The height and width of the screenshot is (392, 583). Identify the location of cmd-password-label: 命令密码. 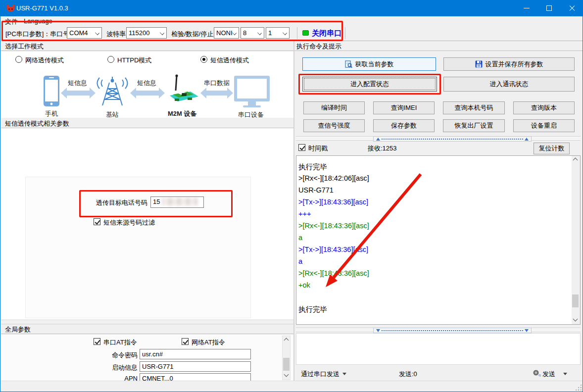
(106, 355).